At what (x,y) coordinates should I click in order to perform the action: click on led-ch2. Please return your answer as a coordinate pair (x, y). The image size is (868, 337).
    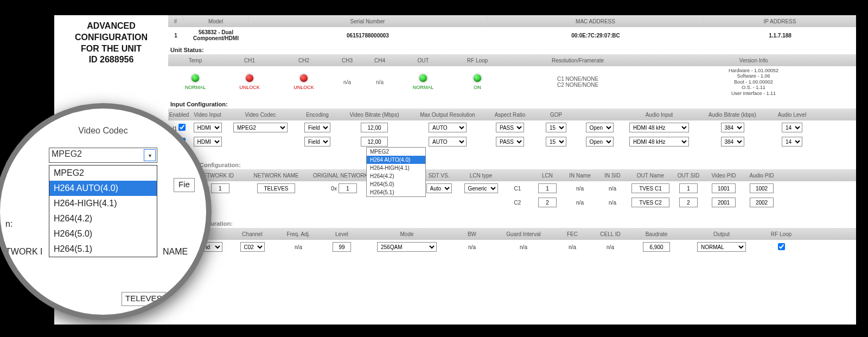
    Looking at the image, I should click on (304, 78).